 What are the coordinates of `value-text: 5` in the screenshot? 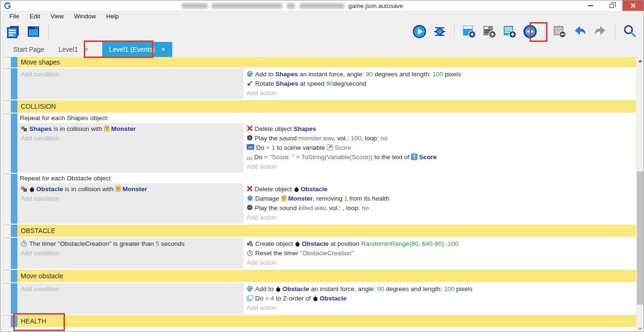 It's located at (157, 244).